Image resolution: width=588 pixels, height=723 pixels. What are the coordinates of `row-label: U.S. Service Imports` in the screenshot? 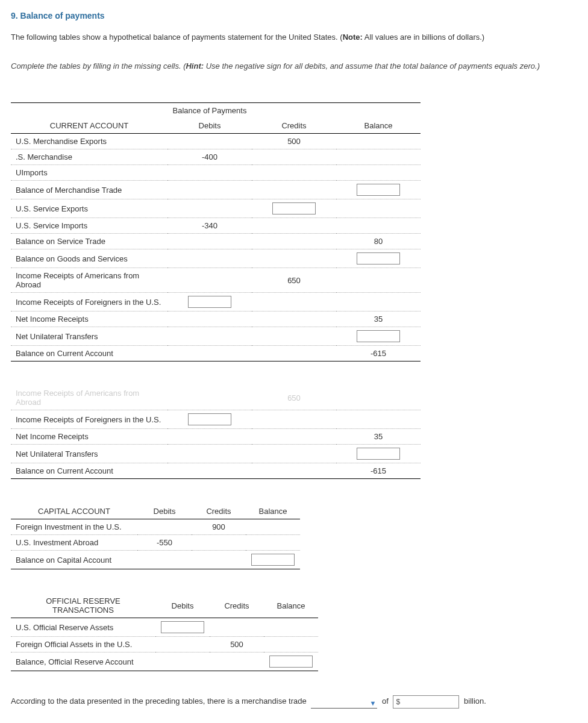 It's located at (89, 226).